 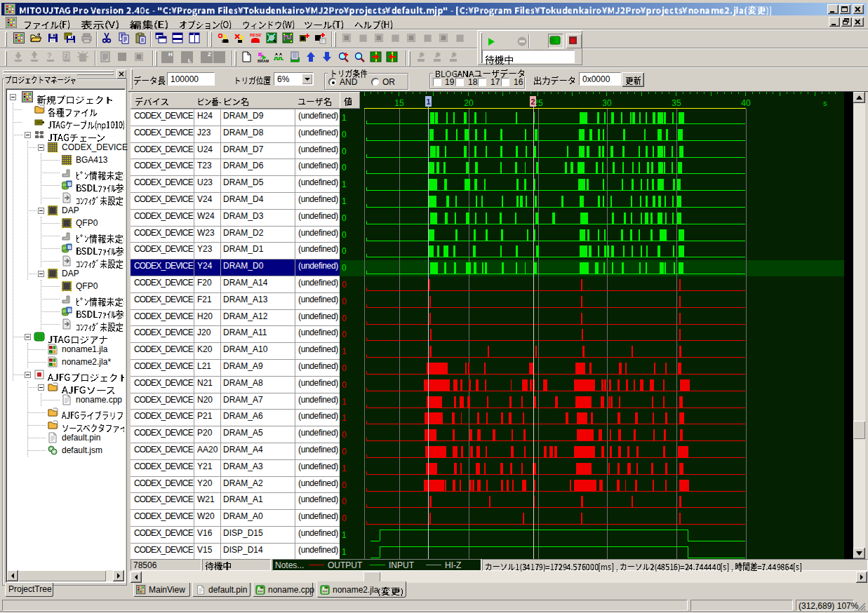 What do you see at coordinates (189, 60) in the screenshot?
I see `svg-text: L` at bounding box center [189, 60].